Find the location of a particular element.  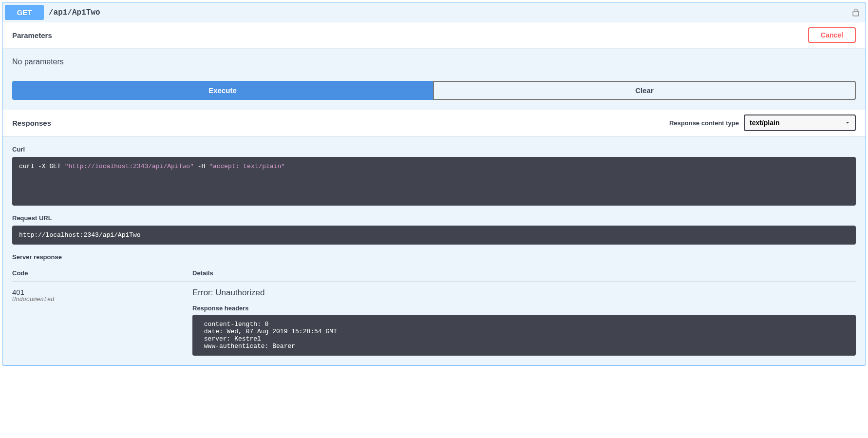

parameters-header: Parameters Cancel is located at coordinates (434, 35).